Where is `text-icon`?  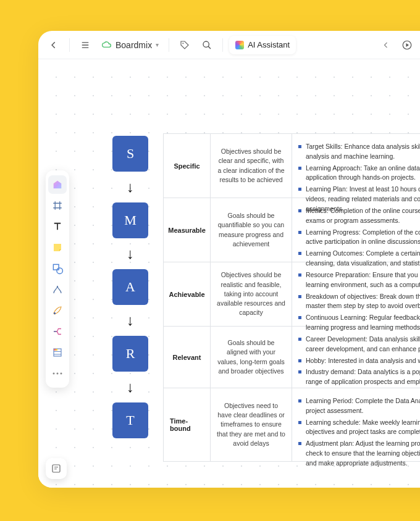
text-icon is located at coordinates (57, 227).